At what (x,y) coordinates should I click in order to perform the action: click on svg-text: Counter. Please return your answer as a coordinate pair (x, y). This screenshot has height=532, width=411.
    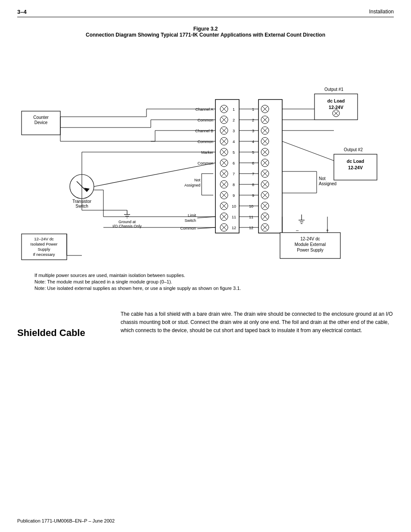
    Looking at the image, I should click on (41, 117).